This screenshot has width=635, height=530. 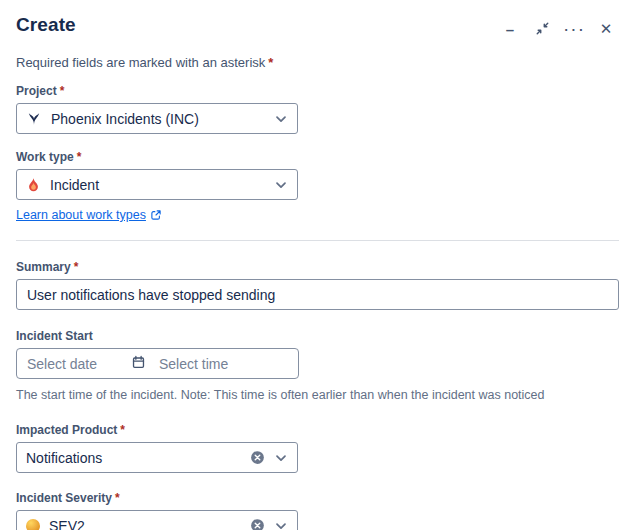 What do you see at coordinates (157, 184) in the screenshot?
I see `work-type-select: Incident` at bounding box center [157, 184].